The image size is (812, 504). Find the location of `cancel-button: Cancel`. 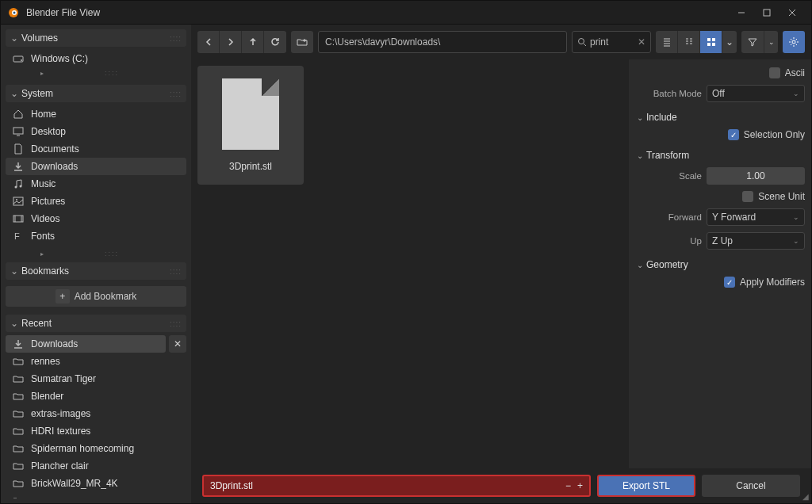

cancel-button: Cancel is located at coordinates (751, 486).